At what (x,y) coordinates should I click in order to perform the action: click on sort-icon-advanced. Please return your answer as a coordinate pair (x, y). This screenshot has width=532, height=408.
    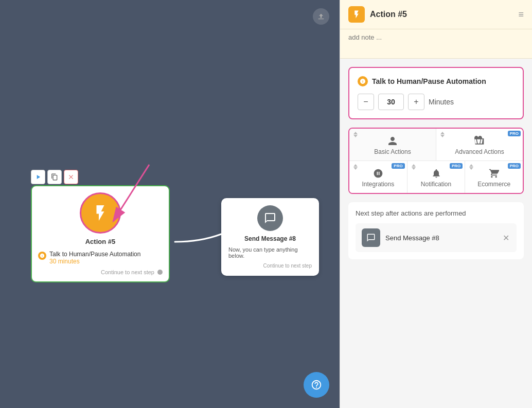
    Looking at the image, I should click on (442, 135).